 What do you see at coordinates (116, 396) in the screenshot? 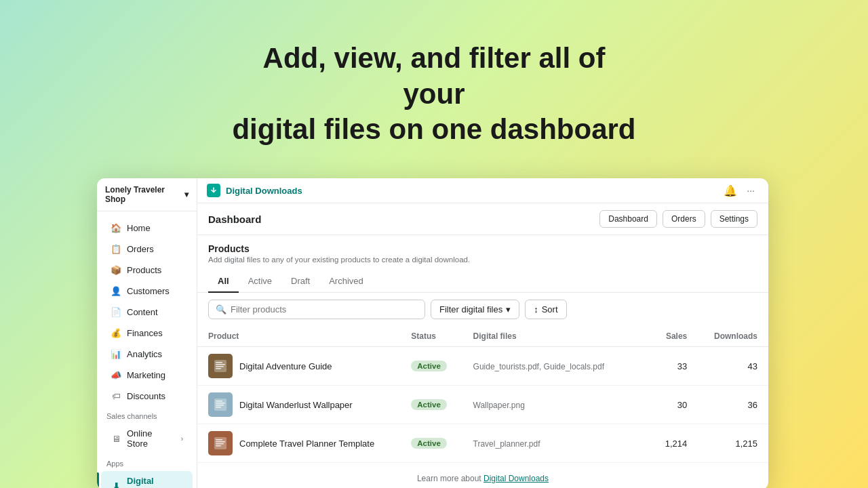
I see `discounts-icon: 🏷` at bounding box center [116, 396].